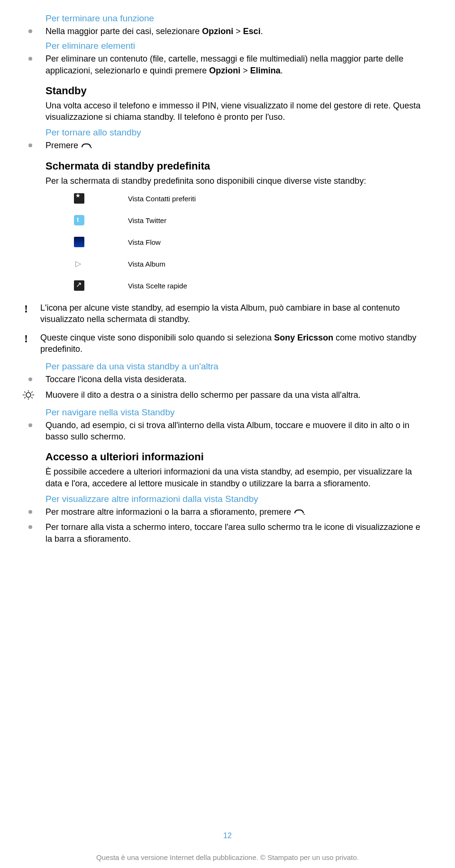 This screenshot has height=868, width=455. I want to click on text-bold: Esci, so click(252, 31).